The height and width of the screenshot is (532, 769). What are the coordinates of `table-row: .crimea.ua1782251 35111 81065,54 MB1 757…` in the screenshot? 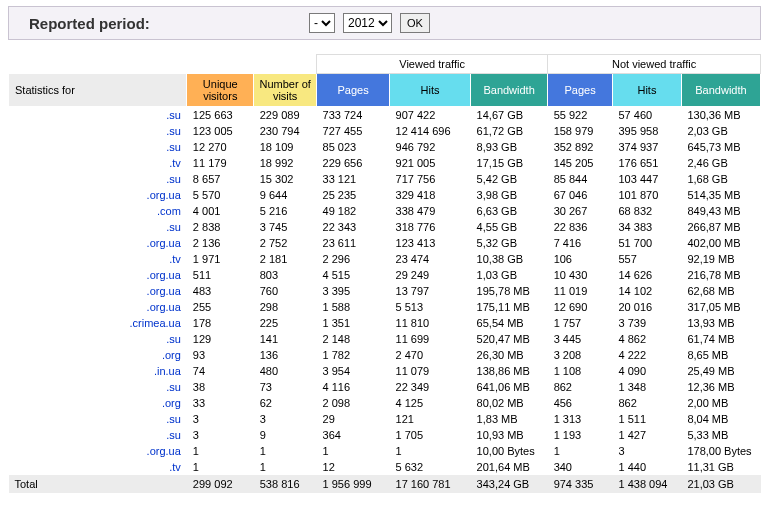 It's located at (385, 323).